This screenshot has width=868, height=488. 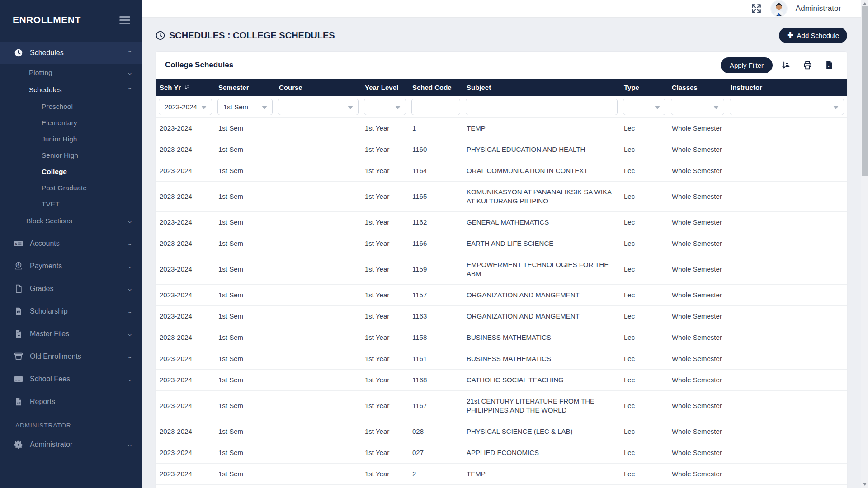 What do you see at coordinates (71, 172) in the screenshot?
I see `sidebar-item-college: College` at bounding box center [71, 172].